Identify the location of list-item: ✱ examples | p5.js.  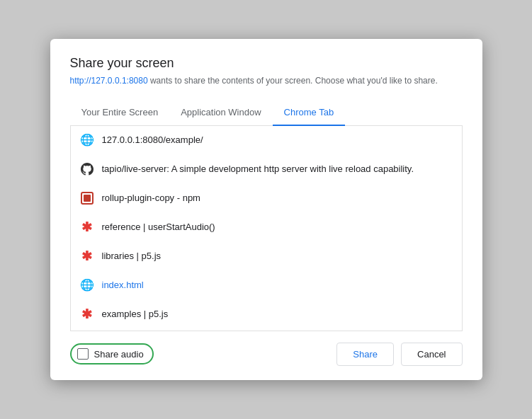
(266, 314).